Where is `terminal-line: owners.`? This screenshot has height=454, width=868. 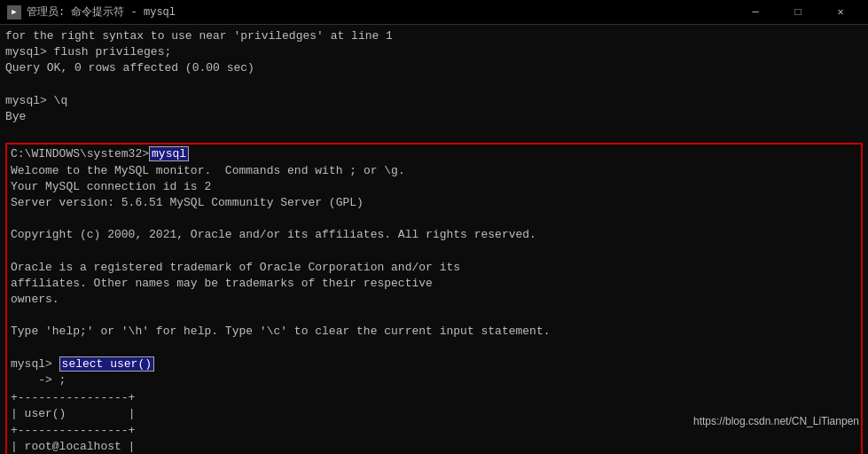
terminal-line: owners. is located at coordinates (434, 300).